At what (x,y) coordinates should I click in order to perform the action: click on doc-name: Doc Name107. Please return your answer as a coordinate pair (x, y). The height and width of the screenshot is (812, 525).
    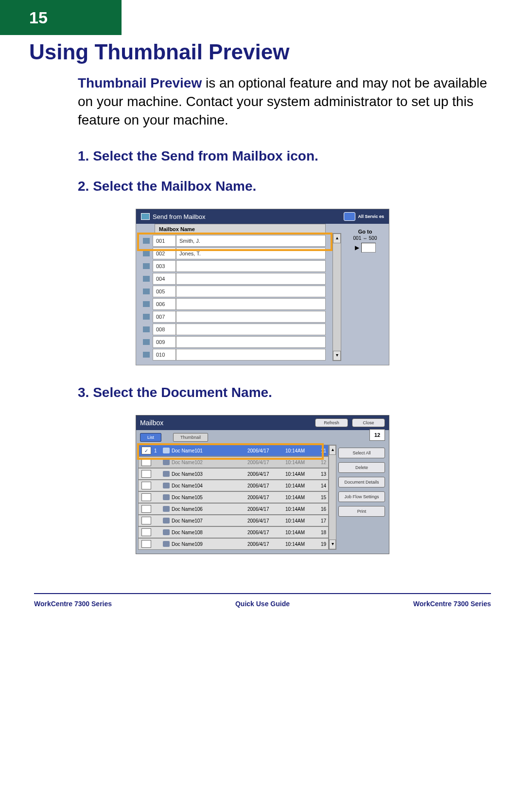
    Looking at the image, I should click on (210, 521).